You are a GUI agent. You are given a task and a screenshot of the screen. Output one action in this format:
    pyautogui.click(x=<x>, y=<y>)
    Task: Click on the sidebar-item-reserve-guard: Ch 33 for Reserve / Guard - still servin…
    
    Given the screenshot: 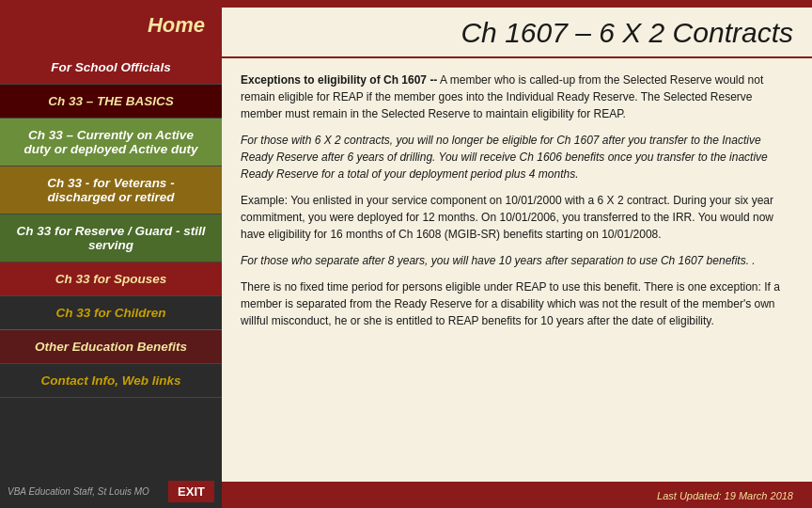 What is the action you would take?
    pyautogui.click(x=111, y=239)
    